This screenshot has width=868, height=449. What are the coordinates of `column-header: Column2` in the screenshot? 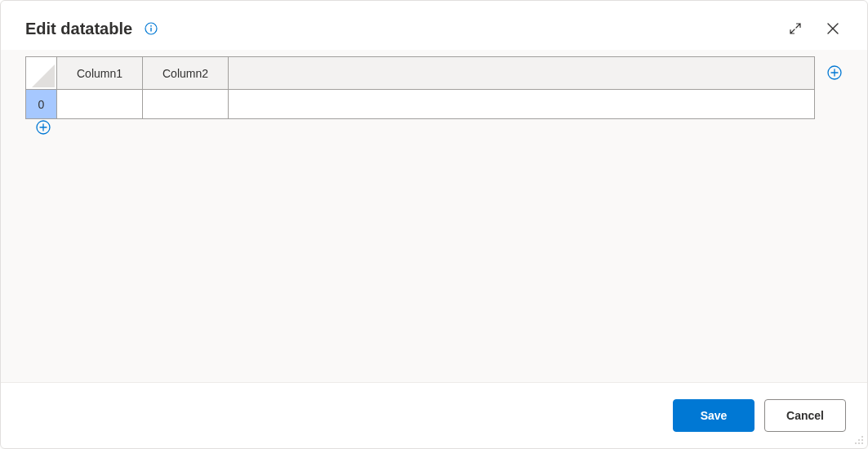 It's located at (186, 73).